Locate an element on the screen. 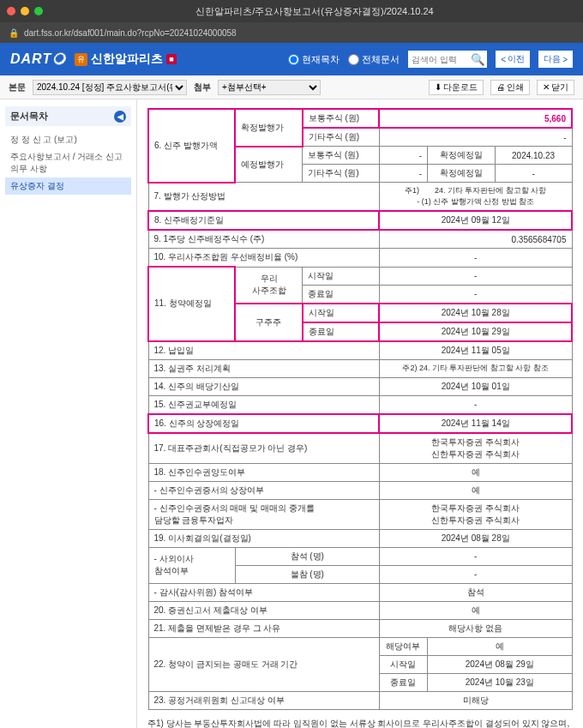 This screenshot has width=583, height=728. cell-present: 참석 (명) is located at coordinates (307, 556).